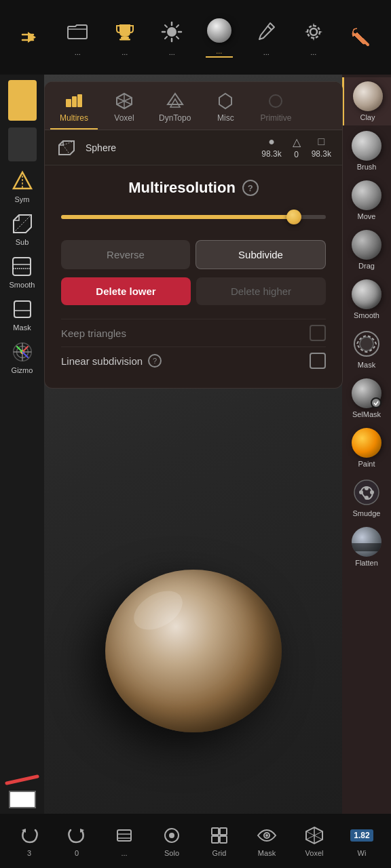  Describe the element at coordinates (22, 100) in the screenshot. I see `primary-color-swatch` at that location.